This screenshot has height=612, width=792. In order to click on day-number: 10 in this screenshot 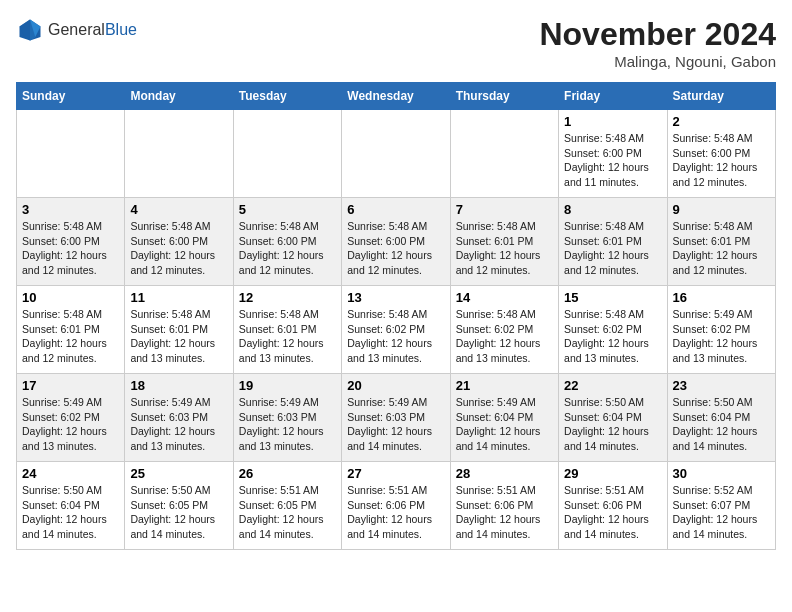, I will do `click(70, 298)`.